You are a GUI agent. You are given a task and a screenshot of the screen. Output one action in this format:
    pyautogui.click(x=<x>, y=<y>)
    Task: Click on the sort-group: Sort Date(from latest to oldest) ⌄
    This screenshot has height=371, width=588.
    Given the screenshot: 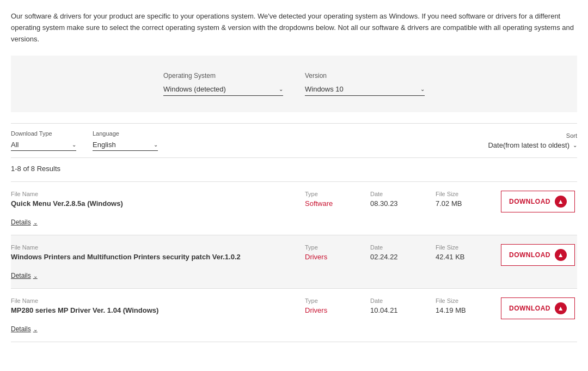 What is the action you would take?
    pyautogui.click(x=532, y=141)
    